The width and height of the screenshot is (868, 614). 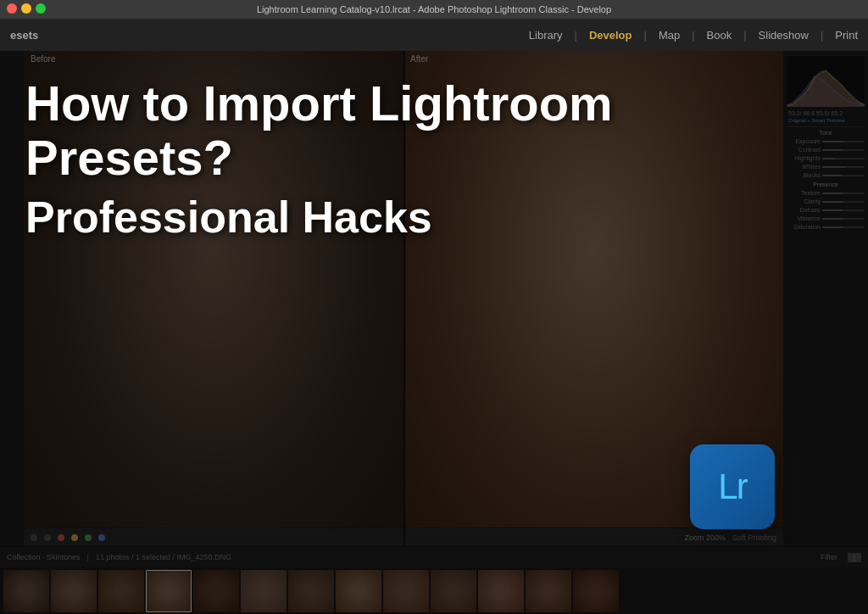 What do you see at coordinates (546, 36) in the screenshot?
I see `nav-library: Library` at bounding box center [546, 36].